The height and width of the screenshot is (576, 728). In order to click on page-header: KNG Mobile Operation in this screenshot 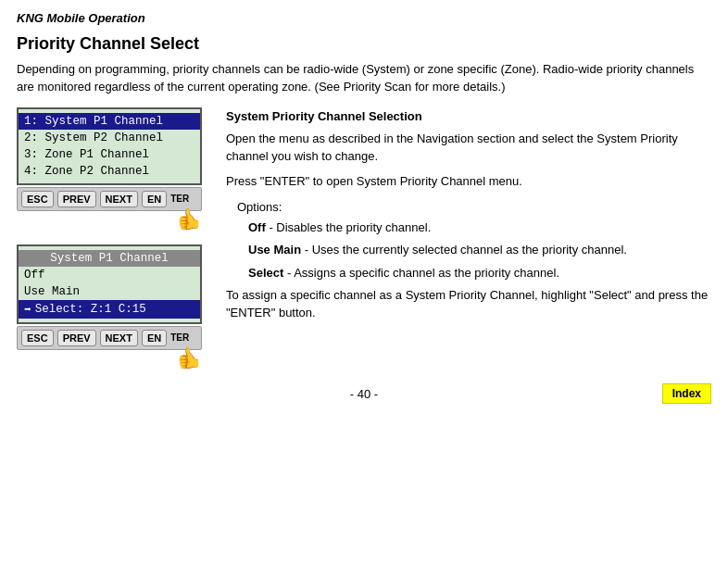, I will do `click(364, 19)`.